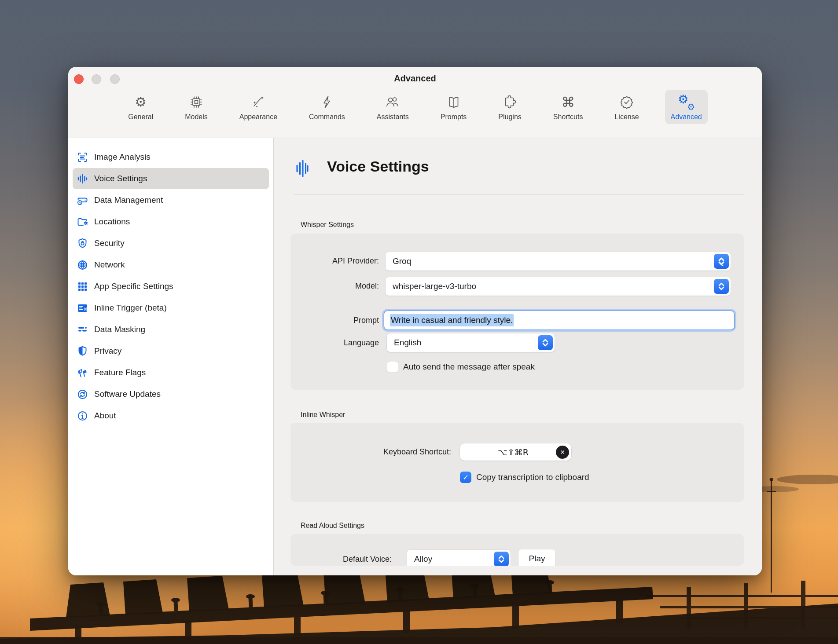 This screenshot has width=838, height=644. What do you see at coordinates (415, 78) in the screenshot?
I see `window-title: Advanced` at bounding box center [415, 78].